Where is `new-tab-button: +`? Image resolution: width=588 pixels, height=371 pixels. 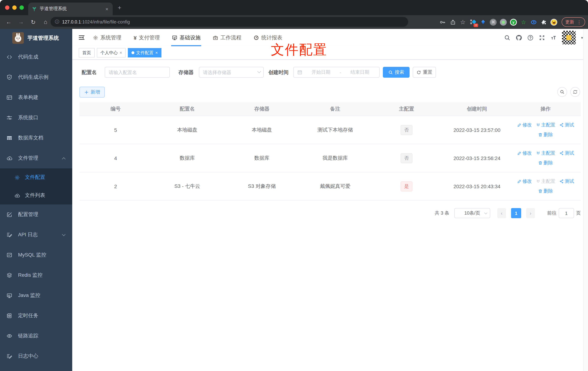 new-tab-button: + is located at coordinates (120, 8).